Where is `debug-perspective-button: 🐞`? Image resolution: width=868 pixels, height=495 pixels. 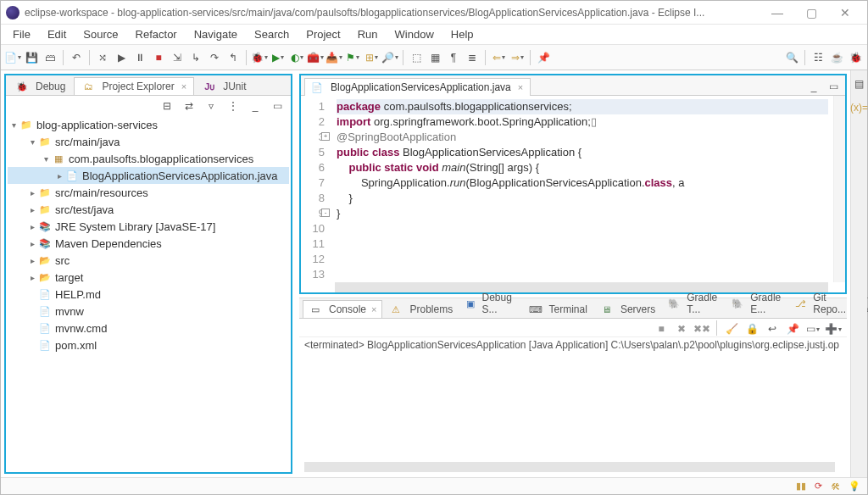
debug-perspective-button: 🐞 is located at coordinates (855, 58).